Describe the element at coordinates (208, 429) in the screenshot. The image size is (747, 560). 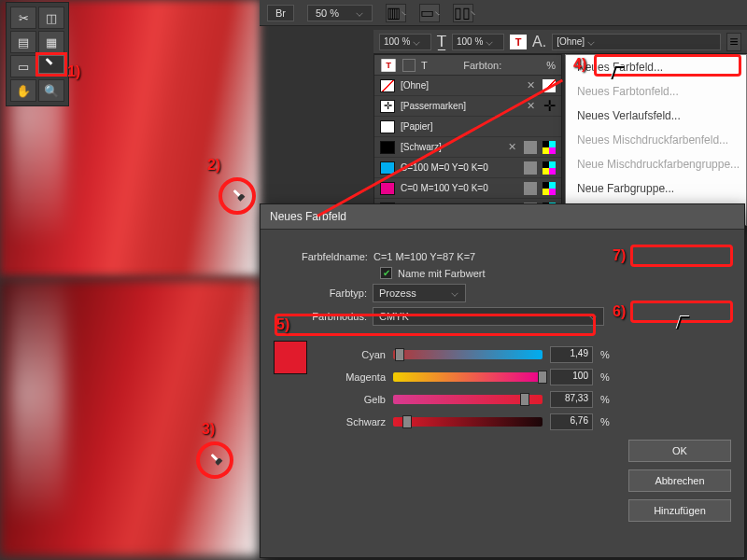
I see `annotation-3: 3)` at that location.